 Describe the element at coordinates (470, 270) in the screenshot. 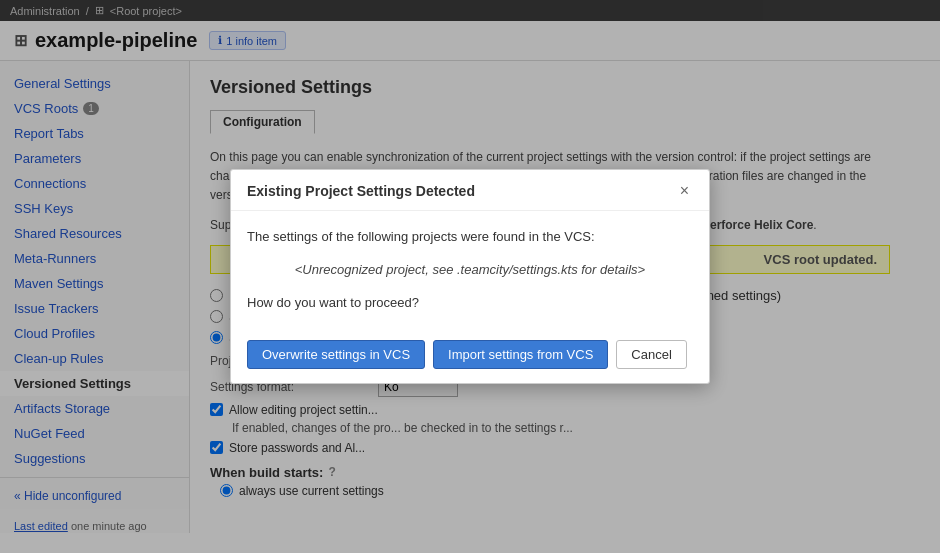

I see `modal-body: The settings of the following projects w…` at that location.